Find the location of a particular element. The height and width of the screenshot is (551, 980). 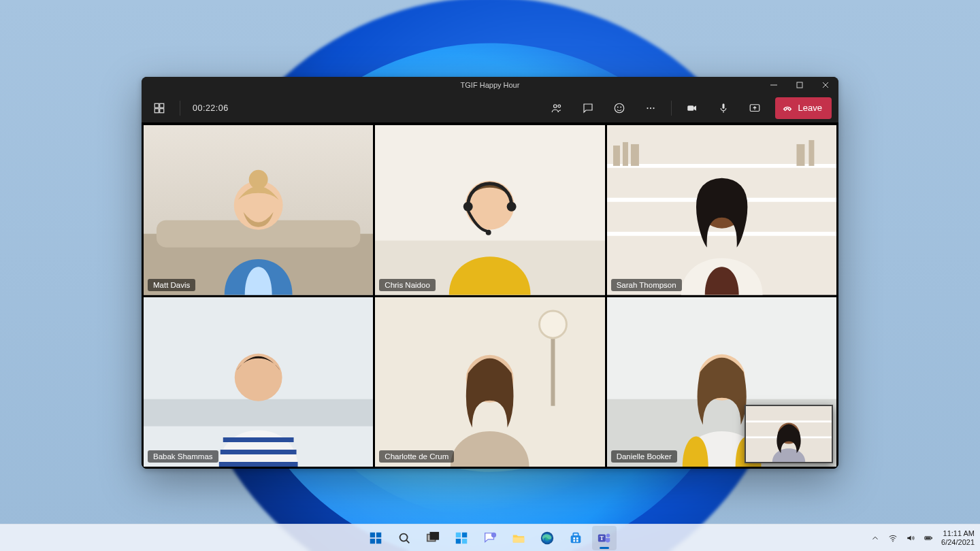

clock-time: 11:11 AM is located at coordinates (958, 533).